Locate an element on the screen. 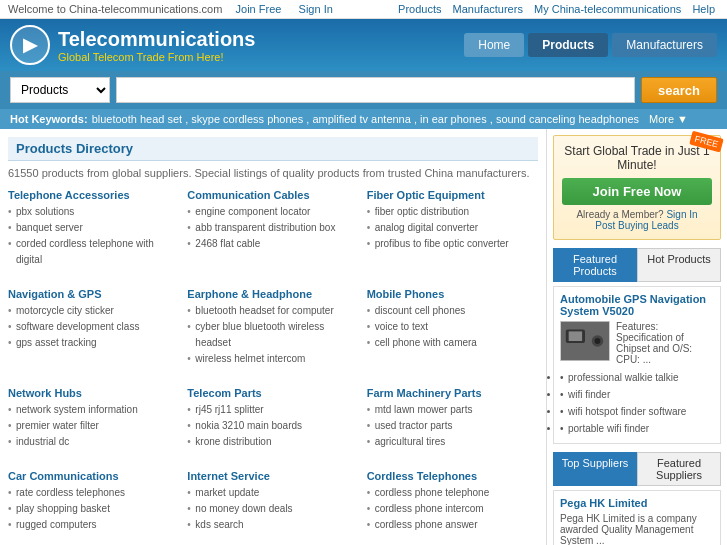 This screenshot has height=545, width=727. category-telecom-parts-link: Telecom Parts is located at coordinates (224, 393).